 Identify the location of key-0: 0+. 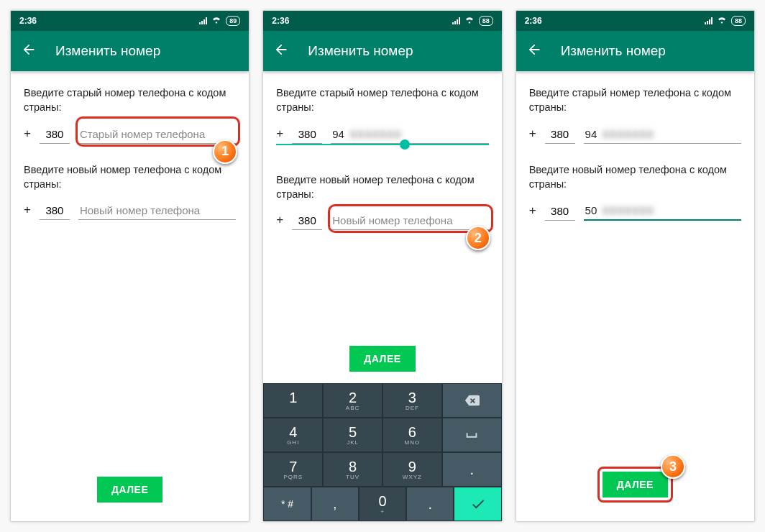
(382, 504).